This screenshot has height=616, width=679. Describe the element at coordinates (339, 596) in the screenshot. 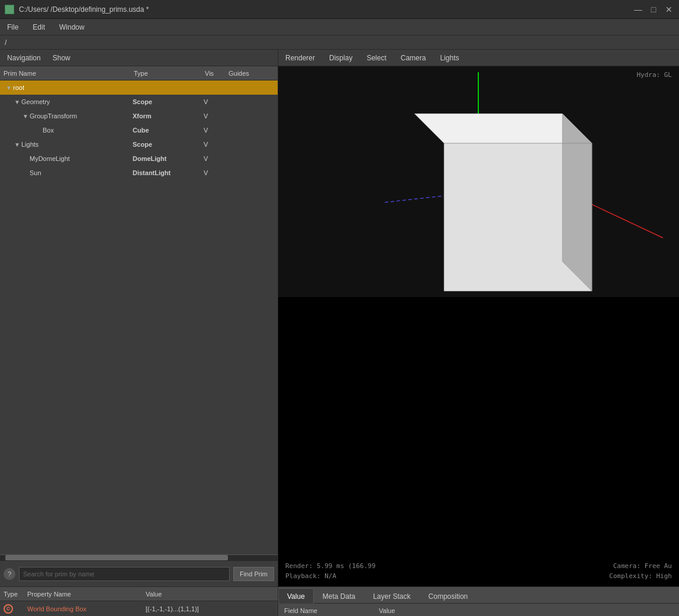

I see `tab-metadata: Meta Data` at that location.